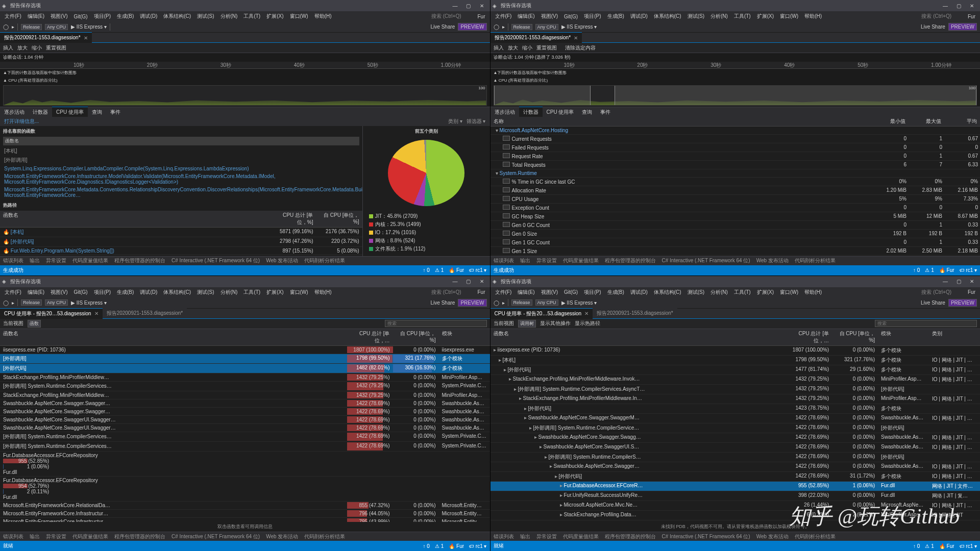 Image resolution: width=980 pixels, height=551 pixels. I want to click on tool-tab: CPU 使用率, so click(560, 112).